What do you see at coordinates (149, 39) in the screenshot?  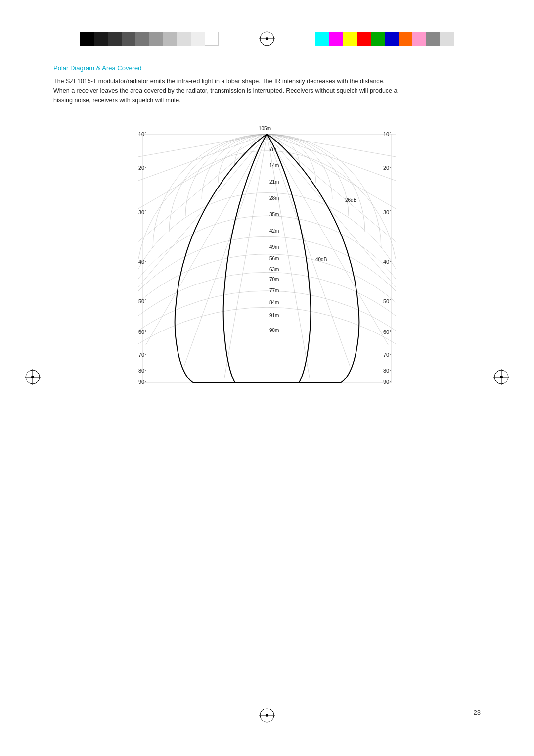 I see `color-bar-left` at bounding box center [149, 39].